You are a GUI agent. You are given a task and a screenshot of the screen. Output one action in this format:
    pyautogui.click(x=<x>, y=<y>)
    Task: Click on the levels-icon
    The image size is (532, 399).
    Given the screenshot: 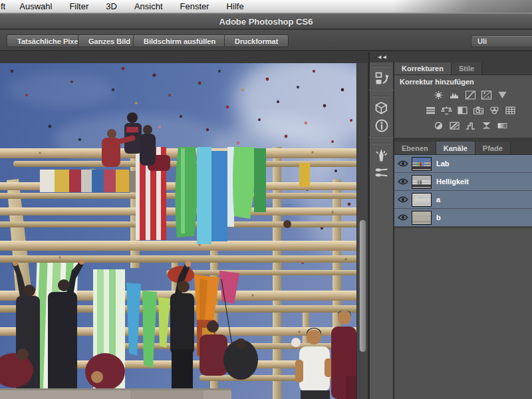 What is the action you would take?
    pyautogui.click(x=455, y=95)
    